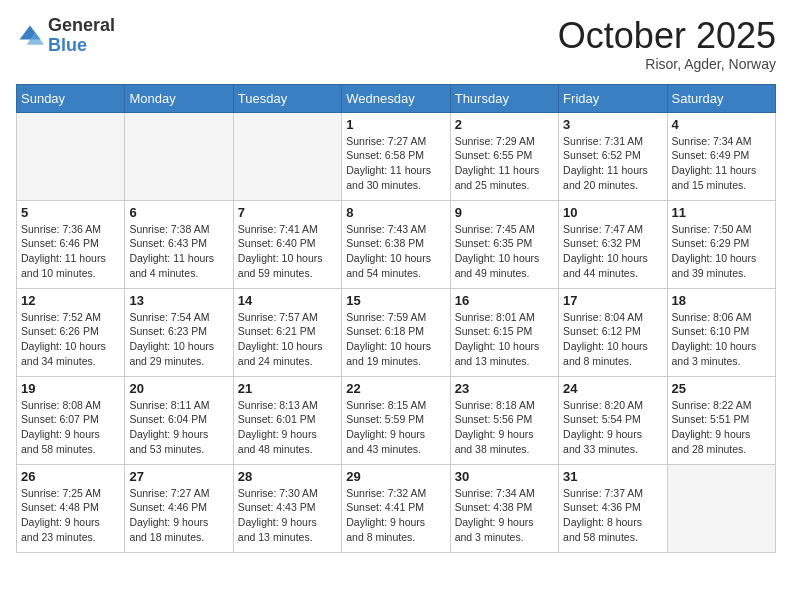  Describe the element at coordinates (613, 156) in the screenshot. I see `calendar-cell: 3Sunrise: 7:31 AM Sunset: 6:52 PM Daylig…` at that location.